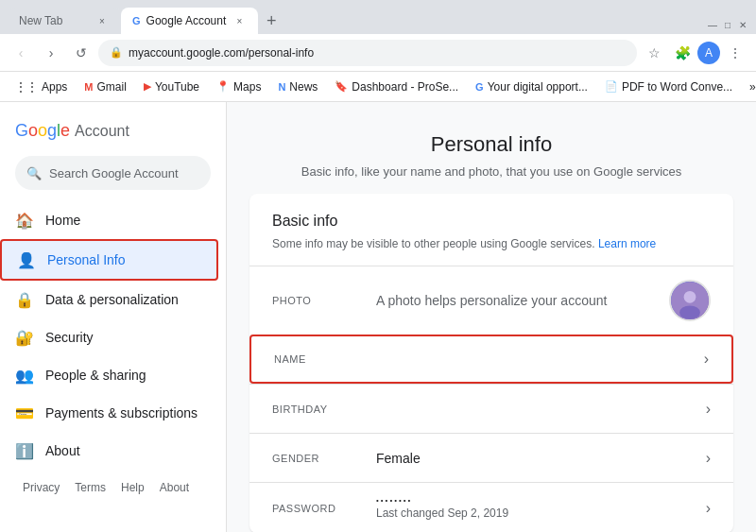 This screenshot has width=756, height=532. Describe the element at coordinates (248, 87) in the screenshot. I see `maps-label: Maps` at that location.